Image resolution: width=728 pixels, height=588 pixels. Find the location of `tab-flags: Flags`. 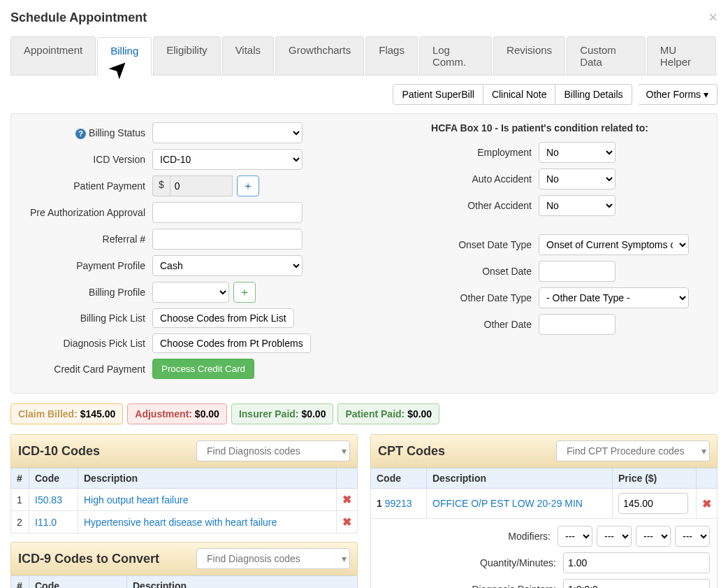

tab-flags: Flags is located at coordinates (391, 56).